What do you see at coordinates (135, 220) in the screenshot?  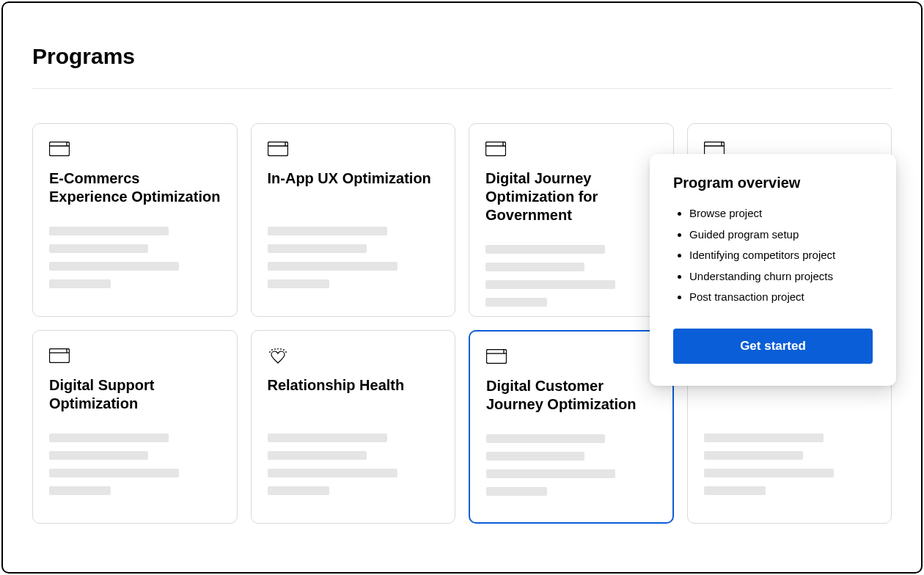 I see `program-card-ecommerce: E-Commercs Experience Optimization` at bounding box center [135, 220].